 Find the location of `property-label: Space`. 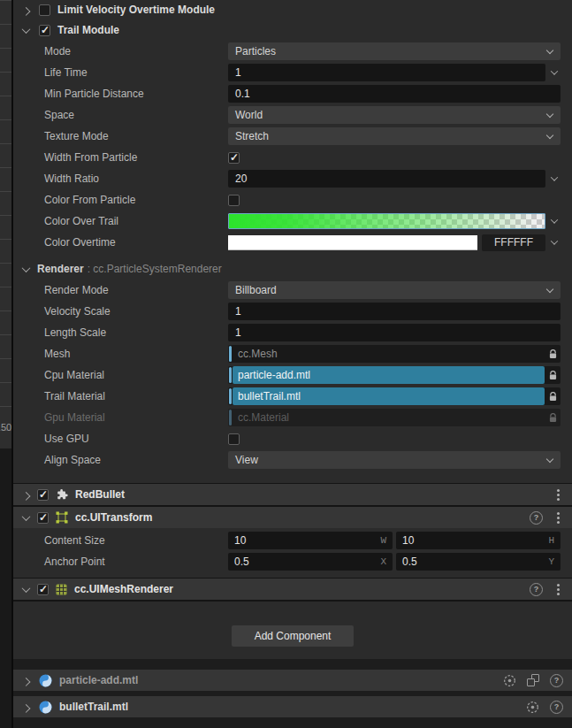

property-label: Space is located at coordinates (120, 115).